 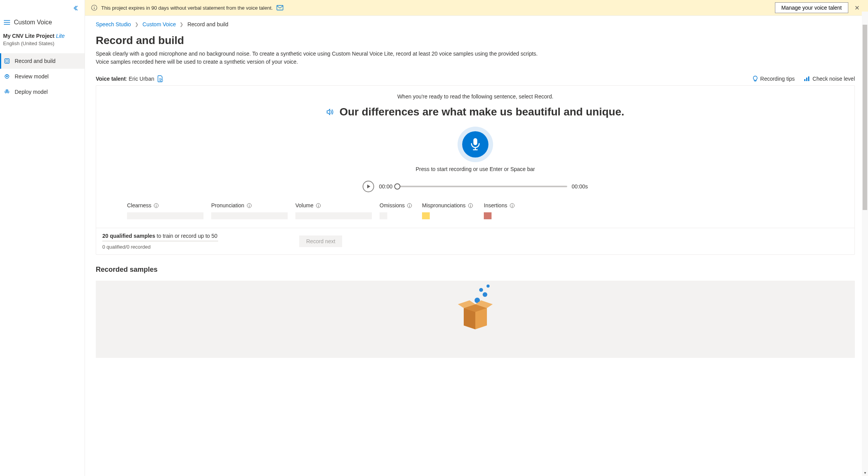 I want to click on scrollbar: ▴ ▾, so click(x=865, y=244).